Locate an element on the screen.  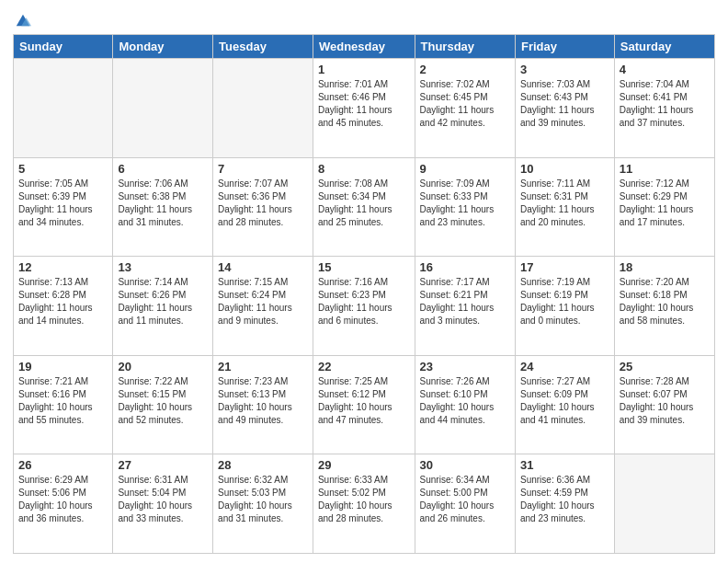
day-info: Sunrise: 7:25 AM Sunset: 6:12 PM Dayligh… is located at coordinates (364, 401).